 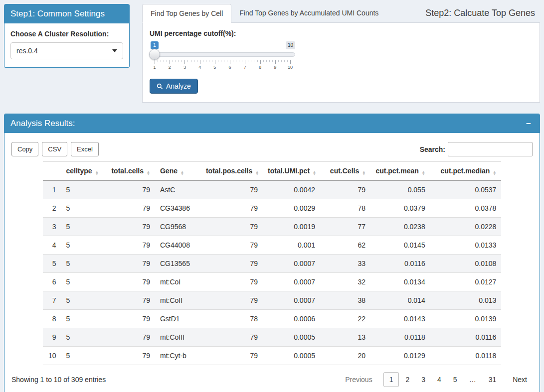 I want to click on page-2-button: 2, so click(x=407, y=380).